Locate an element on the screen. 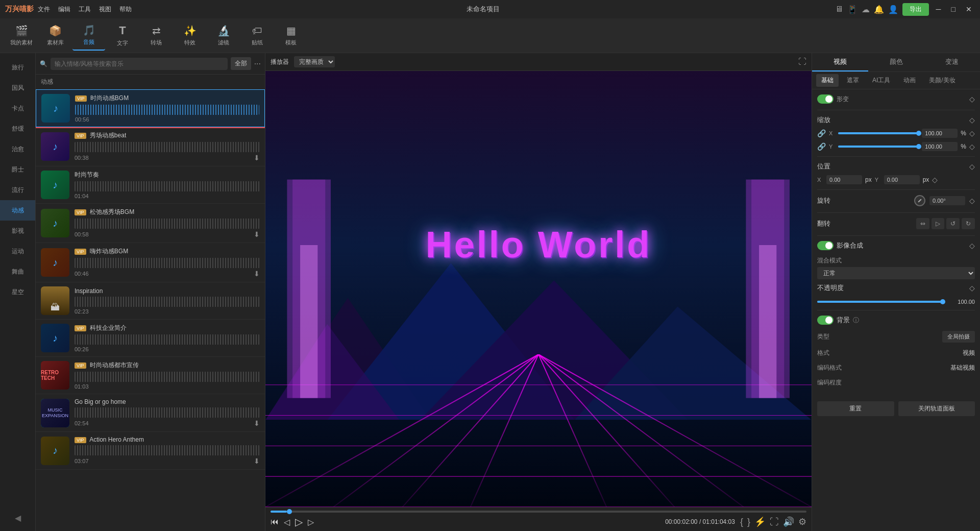 This screenshot has width=980, height=531. music-filter-button: 全部 is located at coordinates (241, 63).